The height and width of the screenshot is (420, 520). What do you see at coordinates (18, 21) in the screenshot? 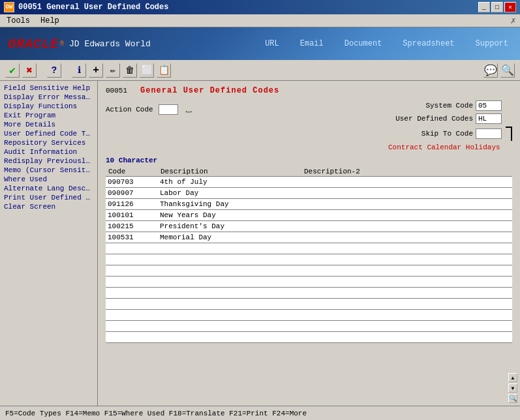
I see `menu-tools: Tools` at bounding box center [18, 21].